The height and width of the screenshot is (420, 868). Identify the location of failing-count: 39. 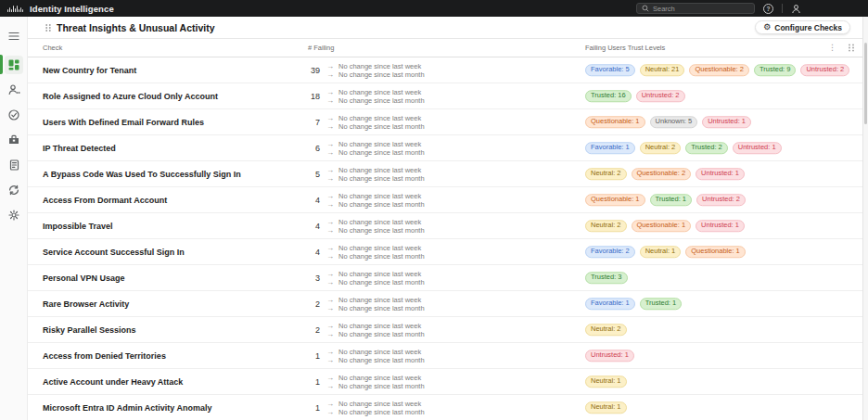
(304, 70).